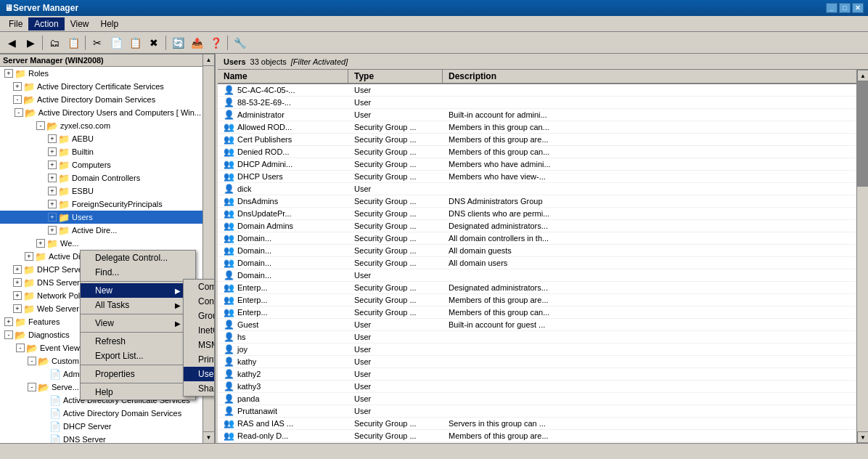 The image size is (868, 459). What do you see at coordinates (9, 73) in the screenshot?
I see `expander-roles: +` at bounding box center [9, 73].